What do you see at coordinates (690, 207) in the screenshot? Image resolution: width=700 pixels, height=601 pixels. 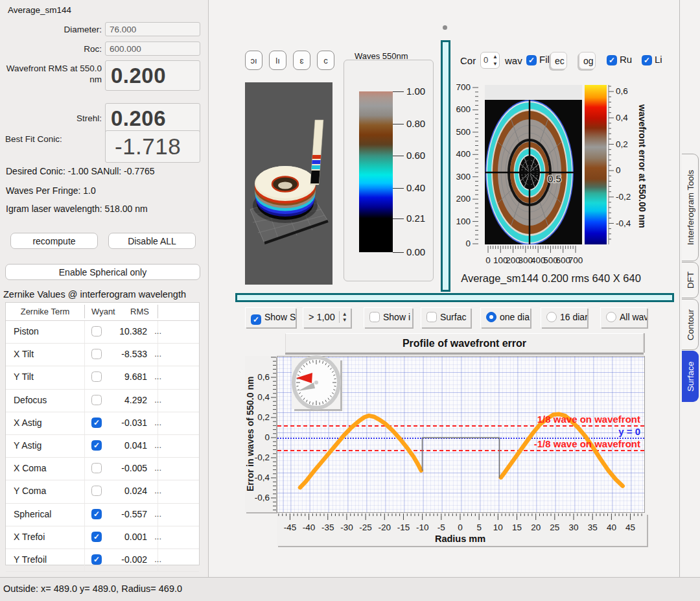 I see `tab-interferogram-tools: Interferogram Tools` at bounding box center [690, 207].